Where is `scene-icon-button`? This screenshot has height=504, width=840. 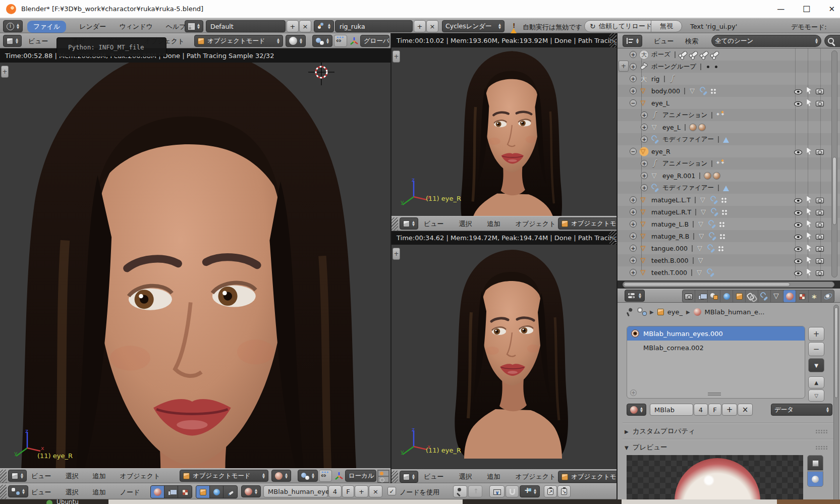 scene-icon-button is located at coordinates (324, 26).